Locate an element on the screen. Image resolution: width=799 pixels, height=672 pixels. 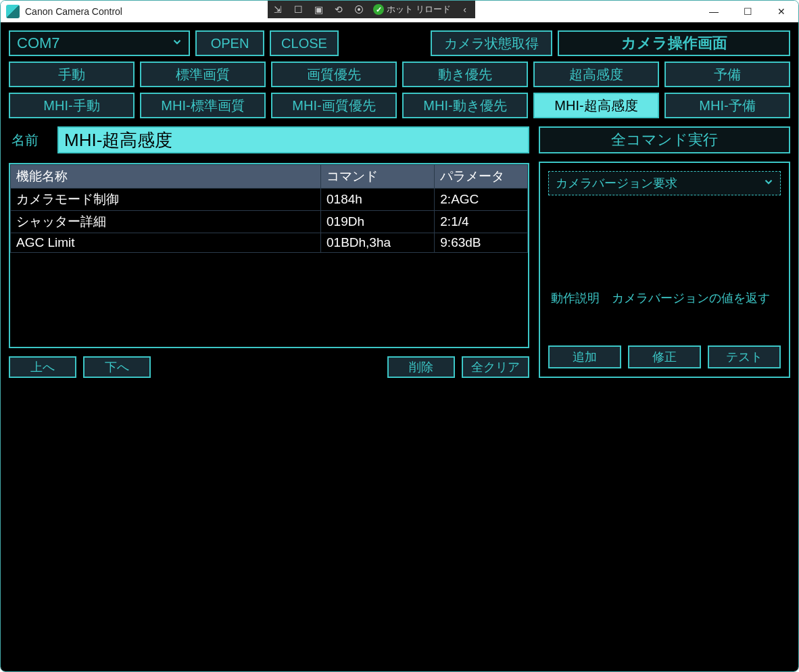
table-cell: 019Dh is located at coordinates (378, 222).